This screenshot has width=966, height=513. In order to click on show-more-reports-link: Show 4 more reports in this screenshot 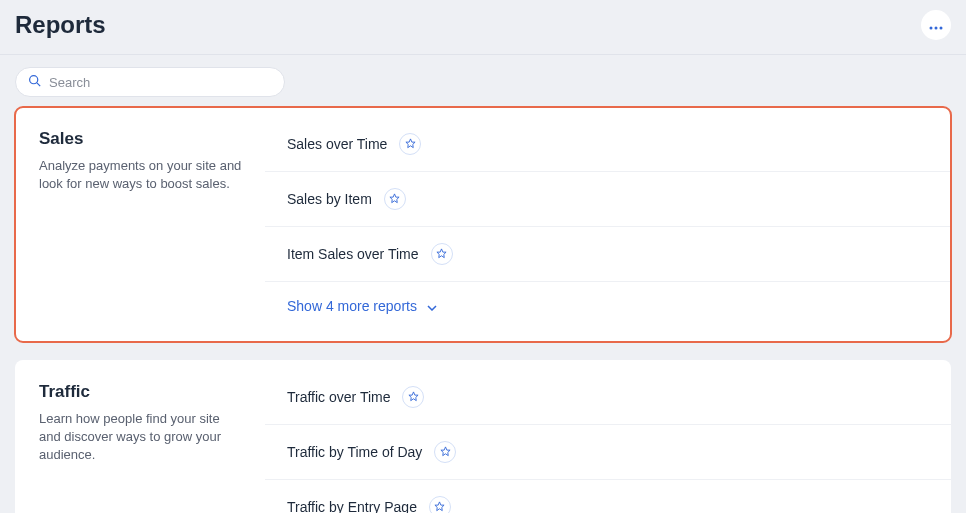, I will do `click(608, 307)`.